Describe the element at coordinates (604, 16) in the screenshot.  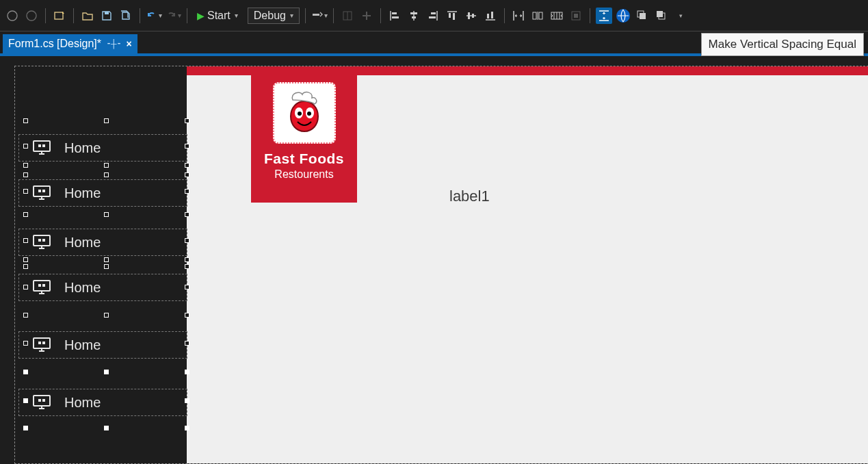
I see `vspace-equal-button` at that location.